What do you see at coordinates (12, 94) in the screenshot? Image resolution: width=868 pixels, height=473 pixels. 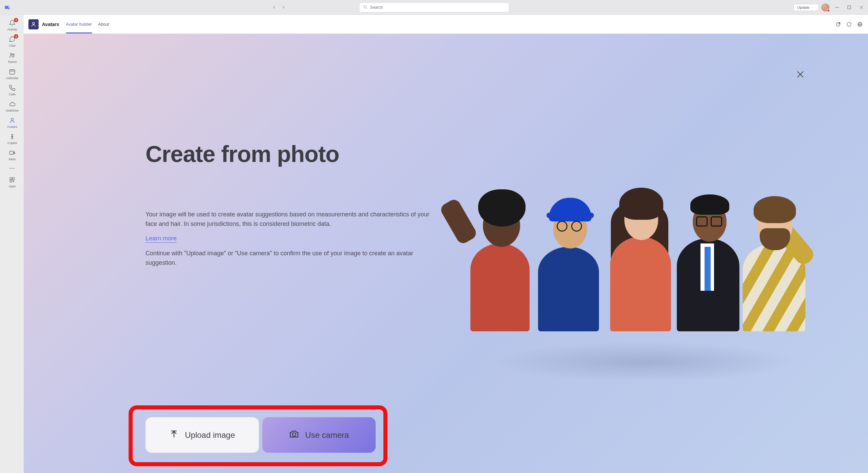 I see `rail-label: Calls` at bounding box center [12, 94].